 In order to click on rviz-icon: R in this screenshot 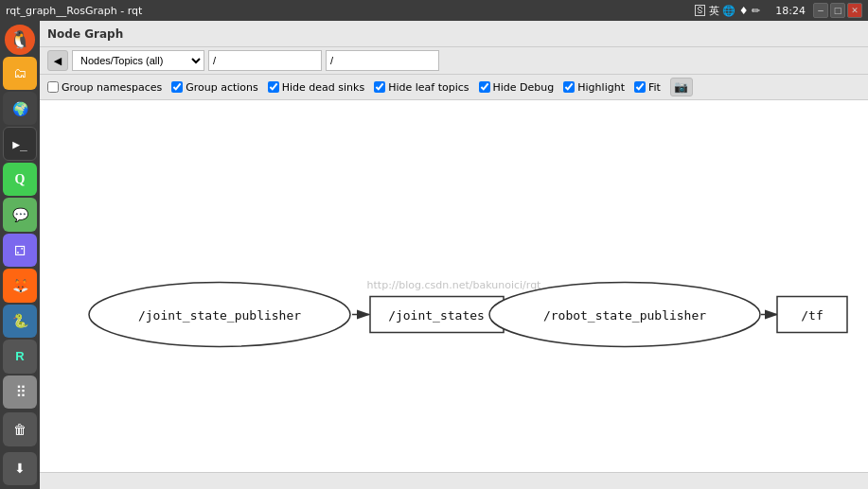, I will do `click(20, 356)`.